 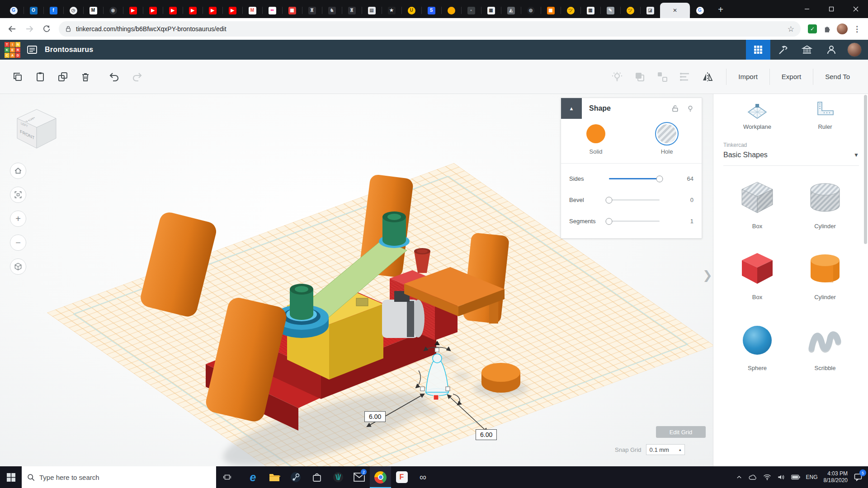 I want to click on app-chrome, so click(x=381, y=477).